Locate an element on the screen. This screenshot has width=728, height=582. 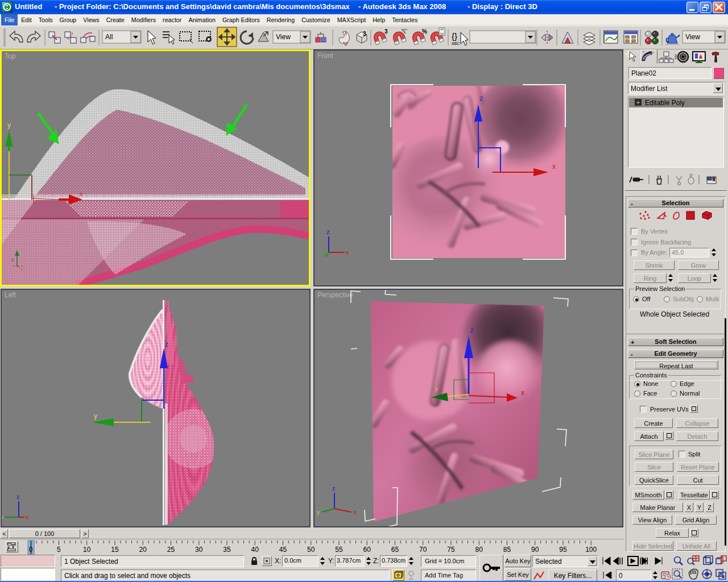
svg-text: 25 is located at coordinates (171, 550).